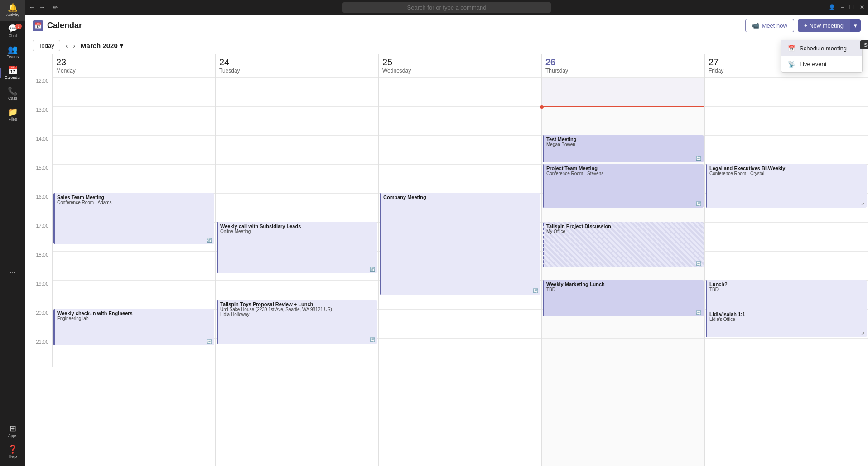 The width and height of the screenshot is (868, 466). I want to click on dropdown-item-live-event: 📡 Live event, so click(822, 64).